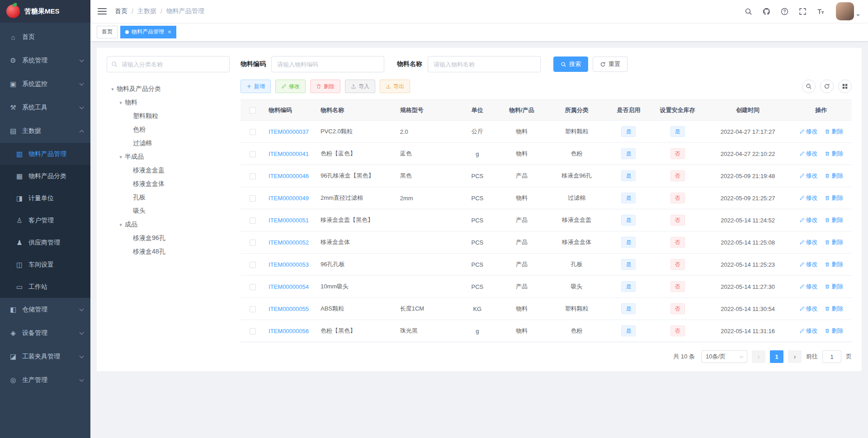 The height and width of the screenshot is (438, 868). Describe the element at coordinates (290, 86) in the screenshot. I see `edit-button: 修改` at that location.